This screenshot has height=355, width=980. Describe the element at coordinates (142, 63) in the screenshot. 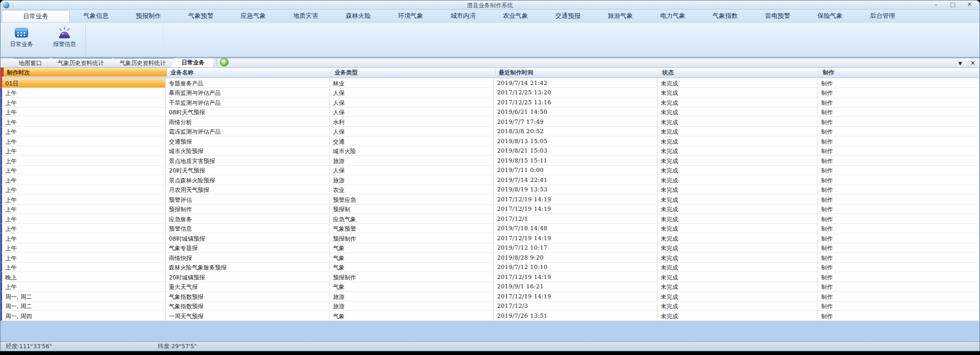

I see `doc-tab-2: 气象历史资料统计` at that location.